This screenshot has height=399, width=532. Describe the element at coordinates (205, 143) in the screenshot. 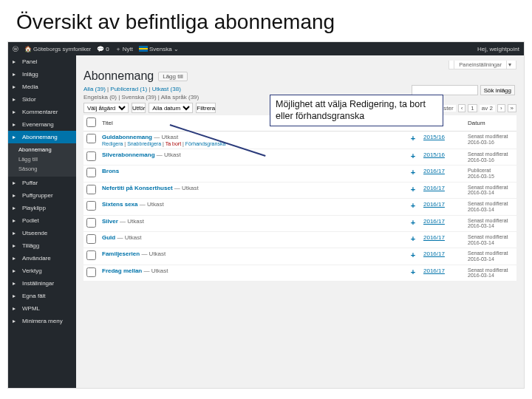

I see `action-preview: Förhandsgranska` at that location.